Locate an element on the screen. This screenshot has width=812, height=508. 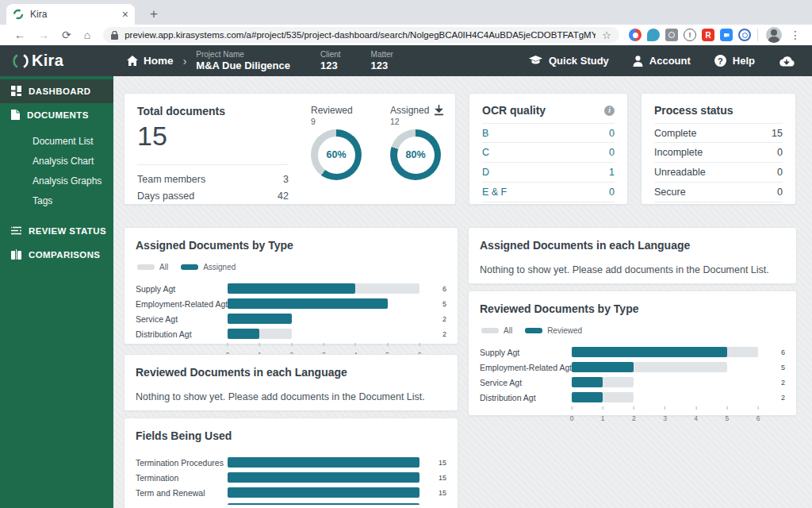
extension-alert-icon: ! is located at coordinates (690, 35).